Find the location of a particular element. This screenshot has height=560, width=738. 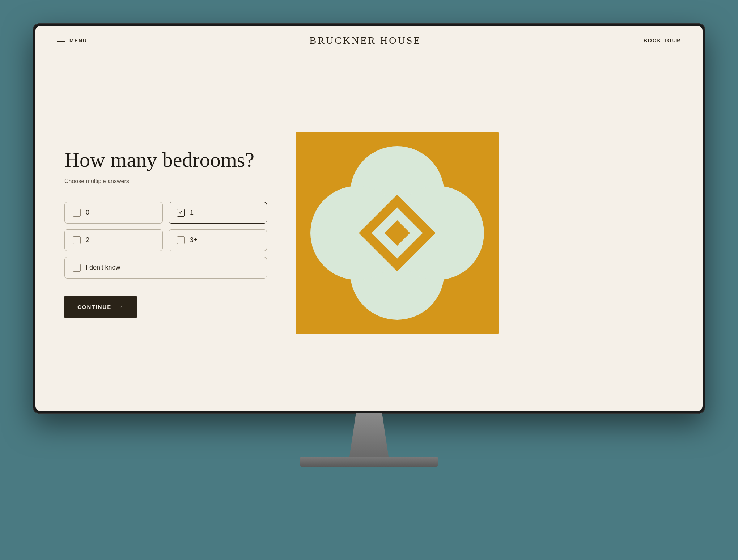

option-3plus-label: 3+ is located at coordinates (194, 240).